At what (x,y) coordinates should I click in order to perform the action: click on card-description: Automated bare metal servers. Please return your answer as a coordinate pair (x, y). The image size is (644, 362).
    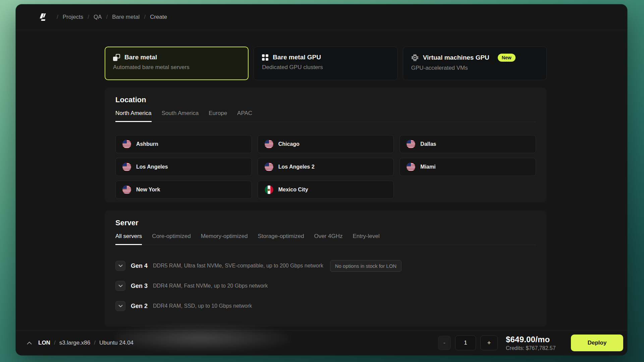
    Looking at the image, I should click on (176, 67).